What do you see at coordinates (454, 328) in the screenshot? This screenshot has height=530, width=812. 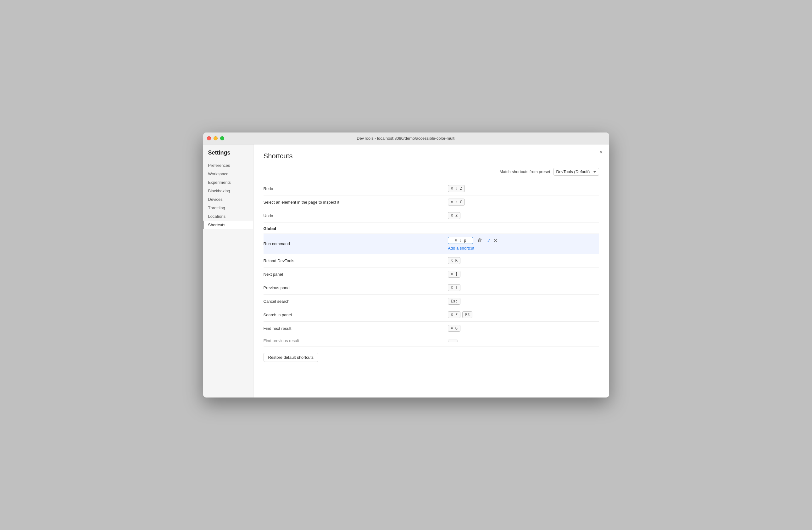 I see `key-badge: ⌘ G` at bounding box center [454, 328].